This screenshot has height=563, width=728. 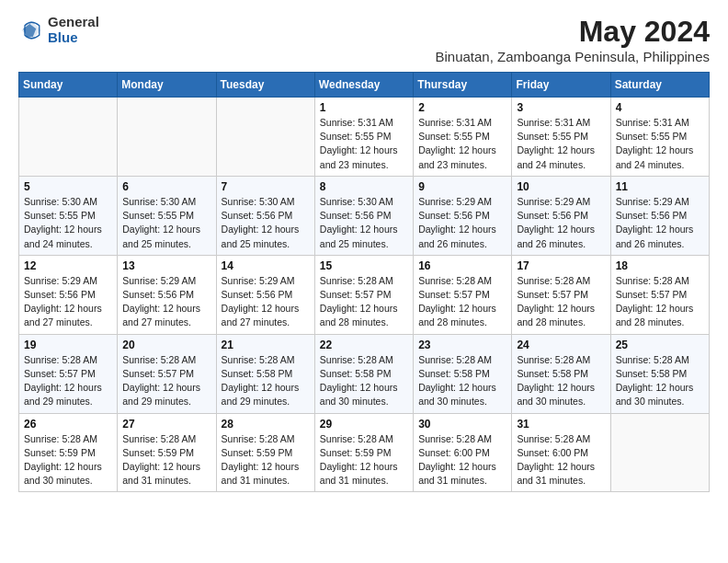 I want to click on calendar-cell: 20Sunrise: 5:28 AM Sunset: 5:57 PM Dayli…, so click(x=167, y=373).